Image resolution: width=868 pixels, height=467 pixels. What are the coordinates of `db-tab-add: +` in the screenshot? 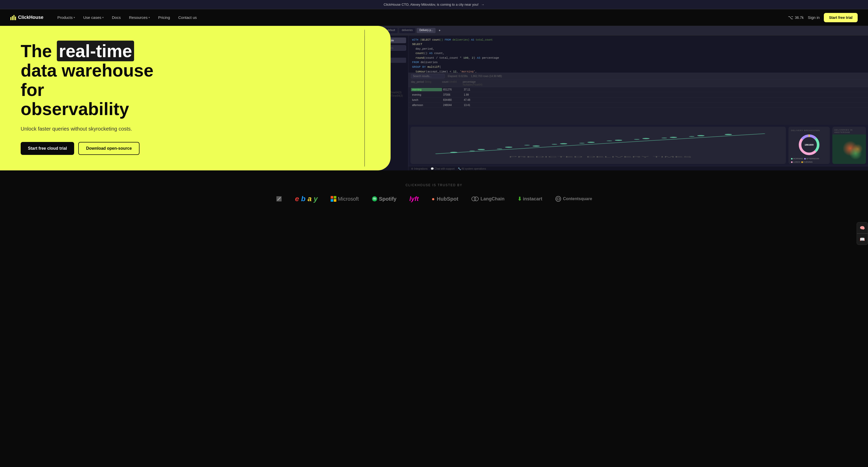 It's located at (439, 30).